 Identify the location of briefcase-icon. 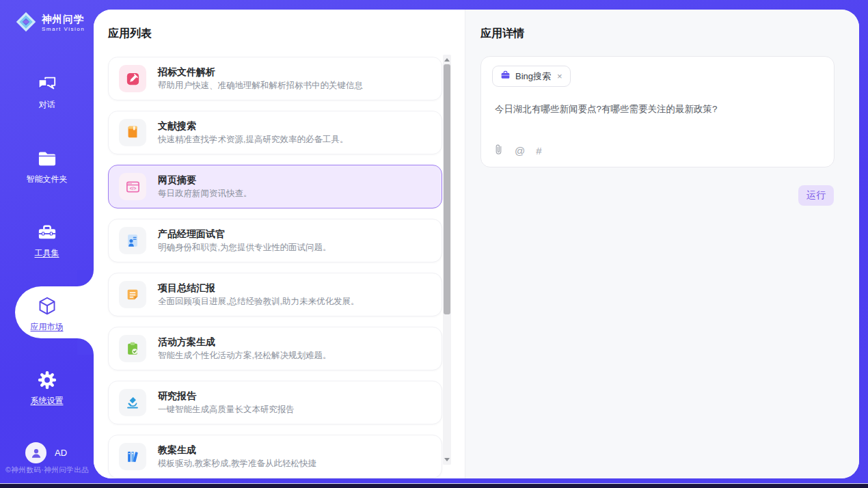
(506, 77).